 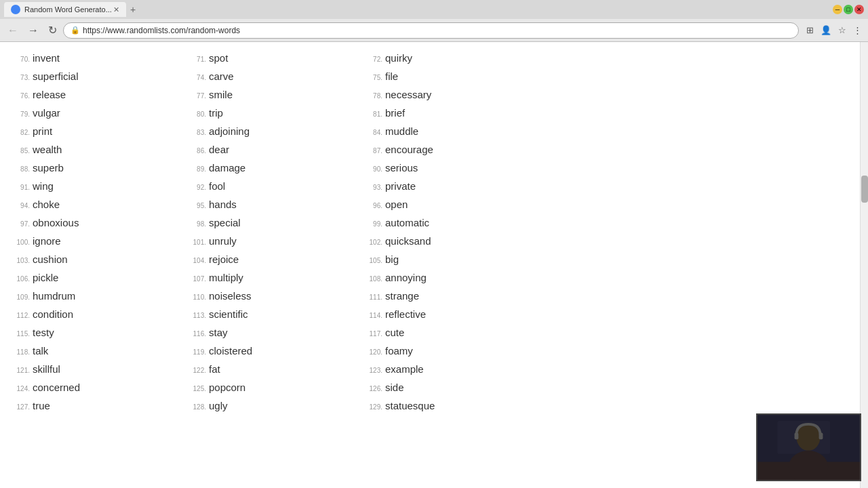 I want to click on word-item: 124.concerned, so click(x=102, y=388).